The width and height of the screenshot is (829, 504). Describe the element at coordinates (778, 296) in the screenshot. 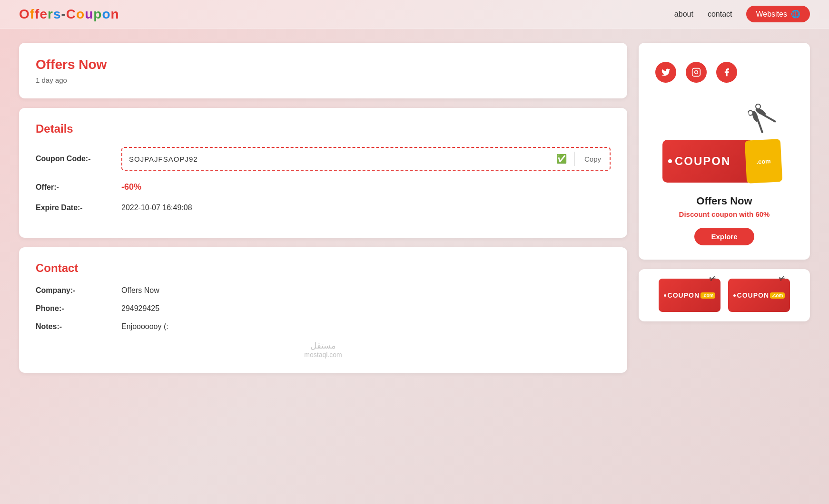

I see `mini-dot-com-2: .com` at that location.